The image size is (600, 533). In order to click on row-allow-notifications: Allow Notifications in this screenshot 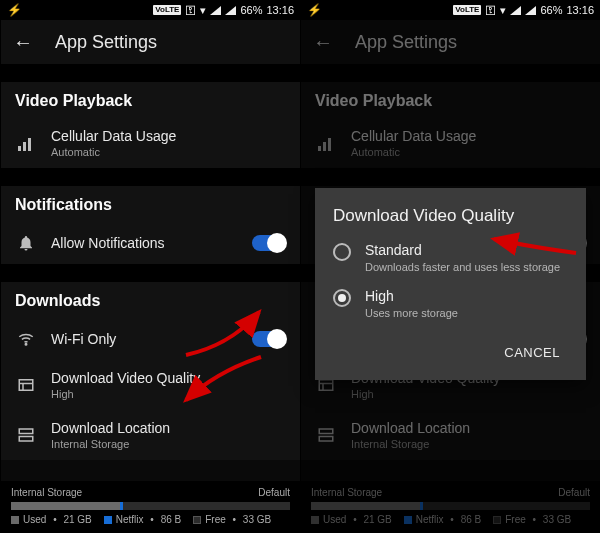, I will do `click(150, 243)`.